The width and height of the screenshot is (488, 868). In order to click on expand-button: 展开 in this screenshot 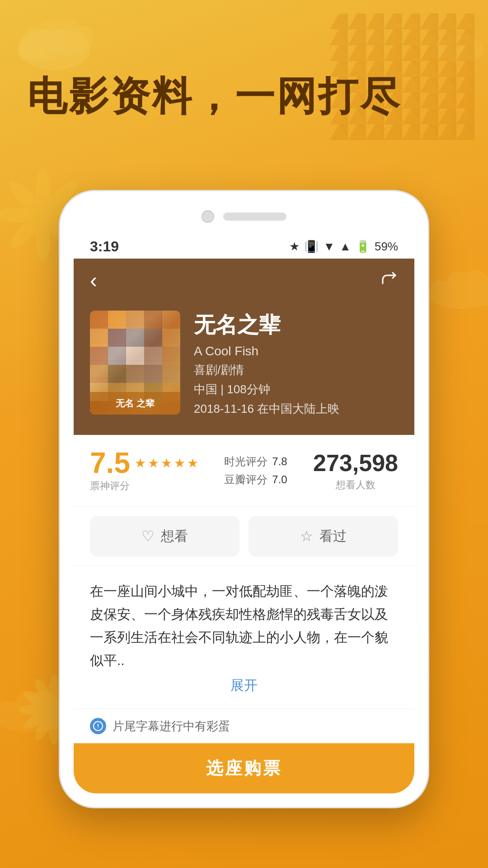, I will do `click(244, 685)`.